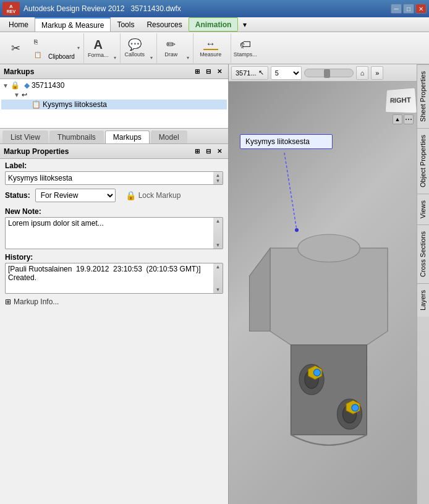 The image size is (429, 504). Describe the element at coordinates (8, 302) in the screenshot. I see `expand-icon: ⊞` at that location.